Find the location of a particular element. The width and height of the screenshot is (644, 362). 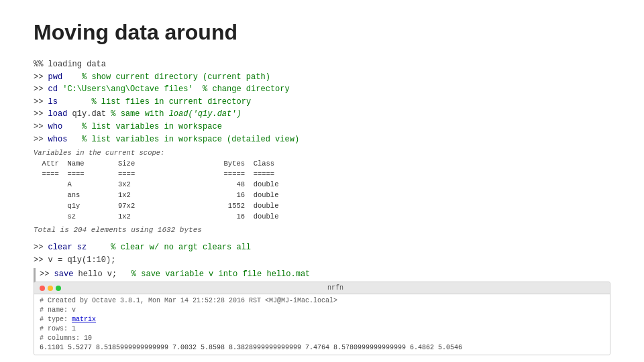

code-line-1: >> pwd % show current directory (current… is located at coordinates (322, 78).